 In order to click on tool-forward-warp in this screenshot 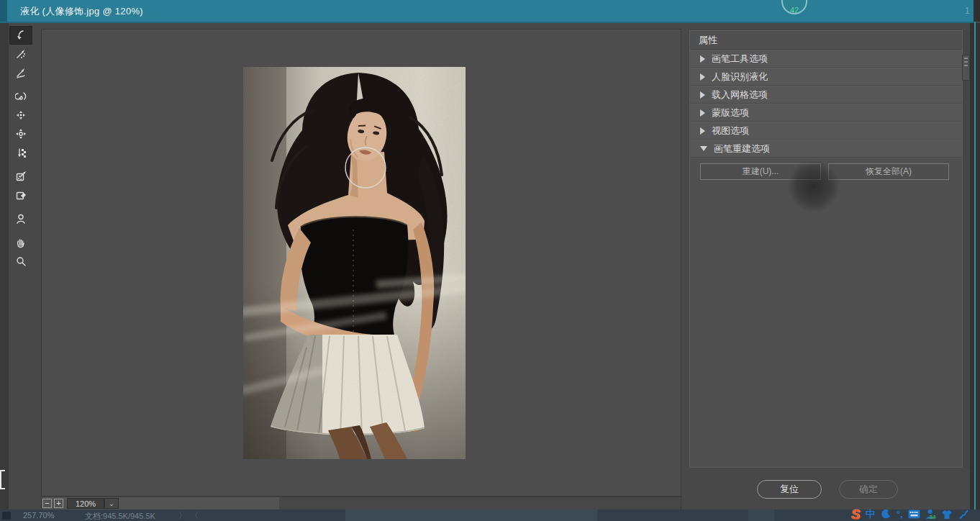, I will do `click(21, 35)`.